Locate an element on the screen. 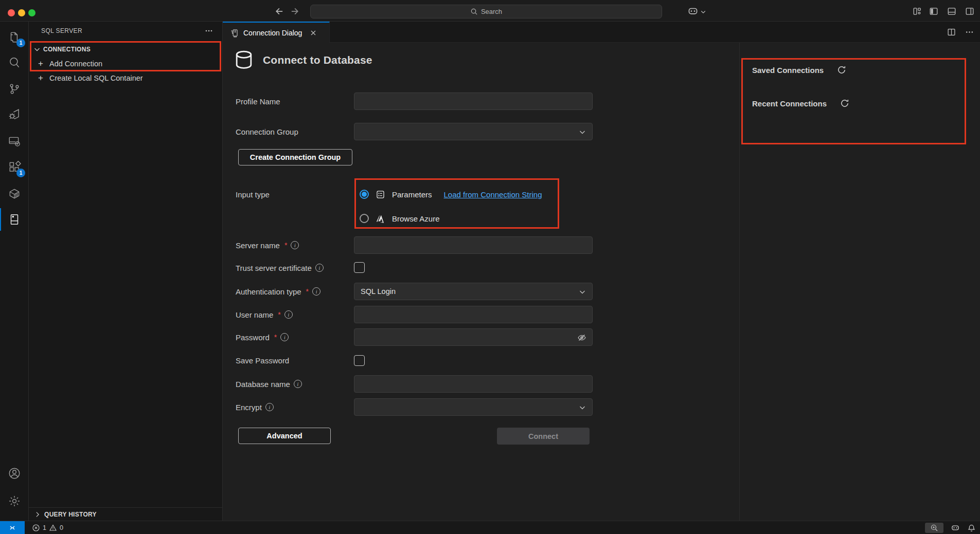 This screenshot has width=980, height=534. minimize-window-button is located at coordinates (22, 13).